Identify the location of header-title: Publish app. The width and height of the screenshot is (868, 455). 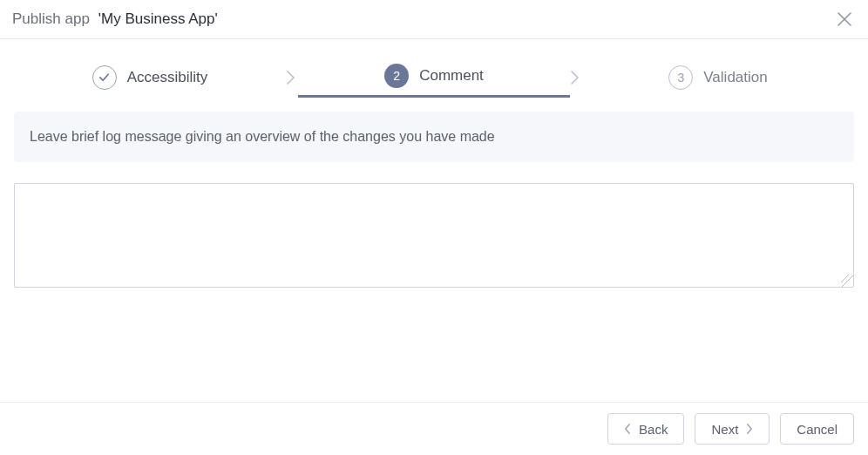
(51, 19).